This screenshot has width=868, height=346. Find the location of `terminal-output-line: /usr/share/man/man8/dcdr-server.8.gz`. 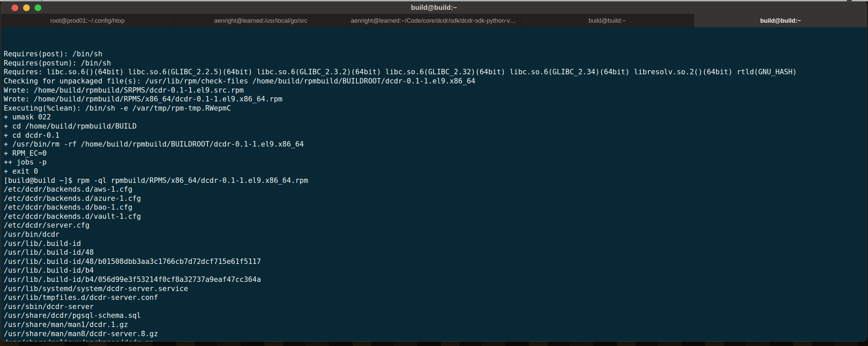

terminal-output-line: /usr/share/man/man8/dcdr-server.8.gz is located at coordinates (435, 334).